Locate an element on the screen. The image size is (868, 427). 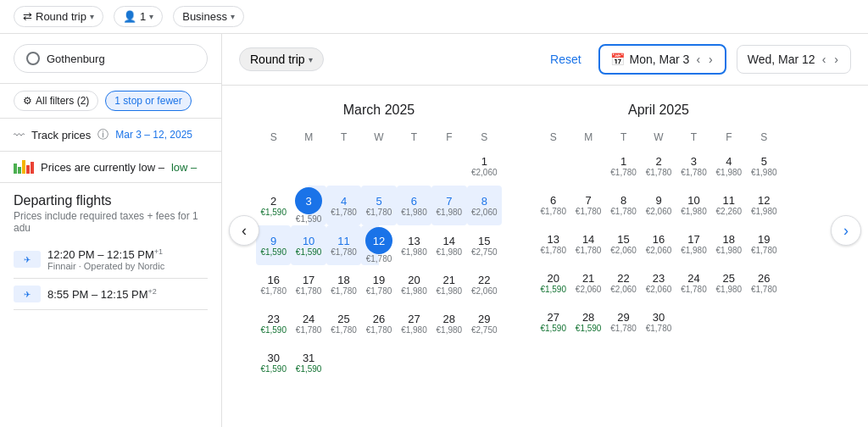
day-price: €1,980 is located at coordinates (729, 290).